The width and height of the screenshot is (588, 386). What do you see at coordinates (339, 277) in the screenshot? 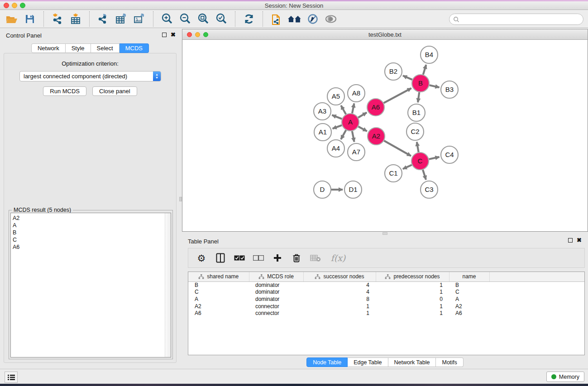
I see `column-header-successor-nodes: successor nodes` at bounding box center [339, 277].